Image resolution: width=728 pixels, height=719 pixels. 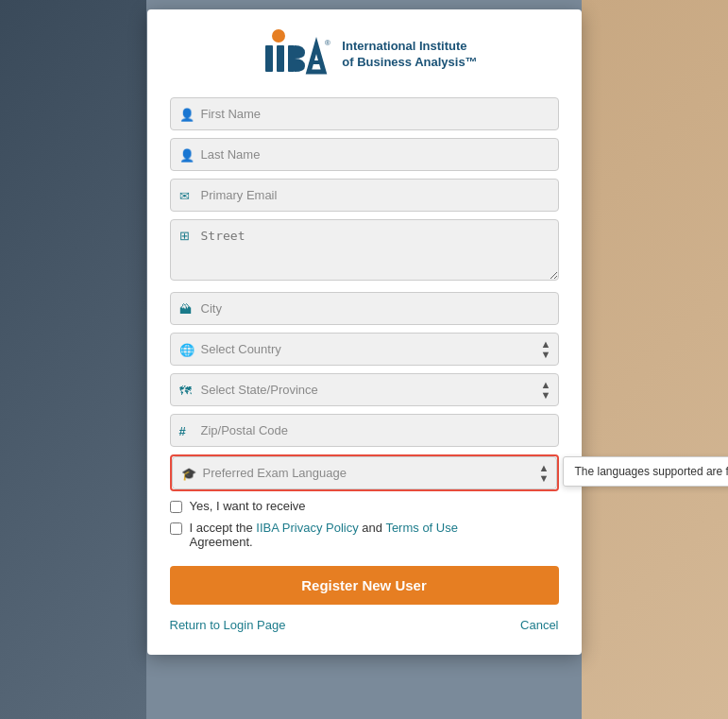 What do you see at coordinates (183, 431) in the screenshot?
I see `hash-icon: #` at bounding box center [183, 431].